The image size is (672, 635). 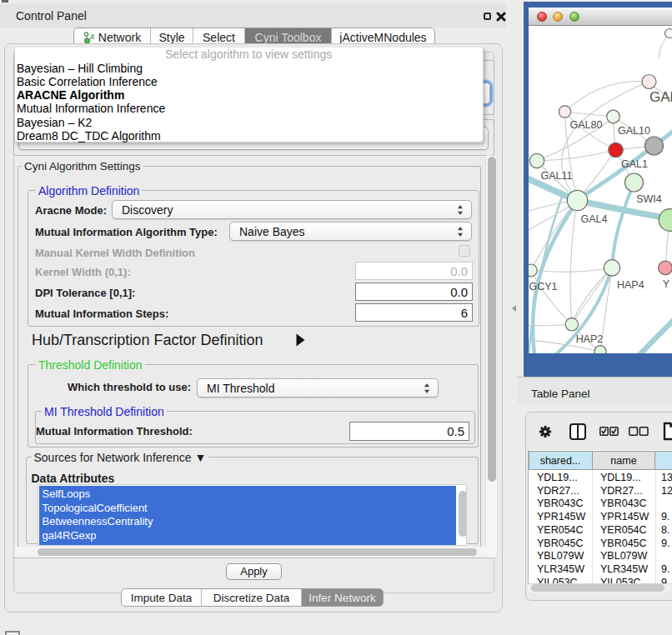 I want to click on svg-text: HAP4, so click(x=630, y=285).